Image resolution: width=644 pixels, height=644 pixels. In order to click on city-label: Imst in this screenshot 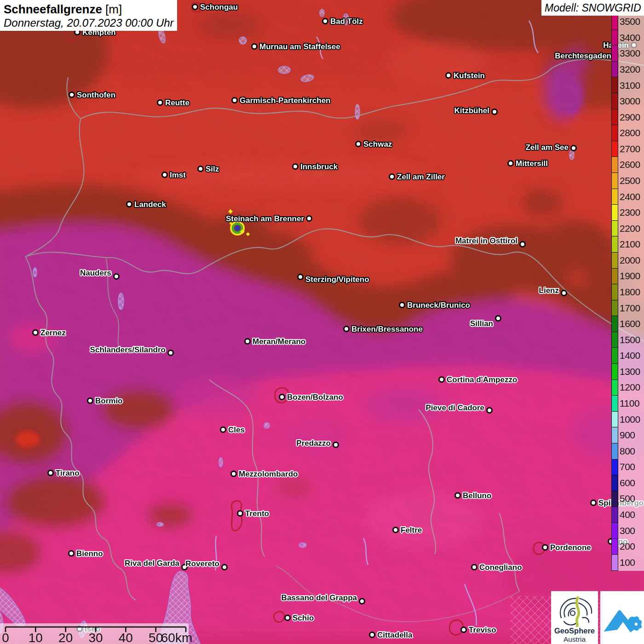, I will do `click(178, 175)`.